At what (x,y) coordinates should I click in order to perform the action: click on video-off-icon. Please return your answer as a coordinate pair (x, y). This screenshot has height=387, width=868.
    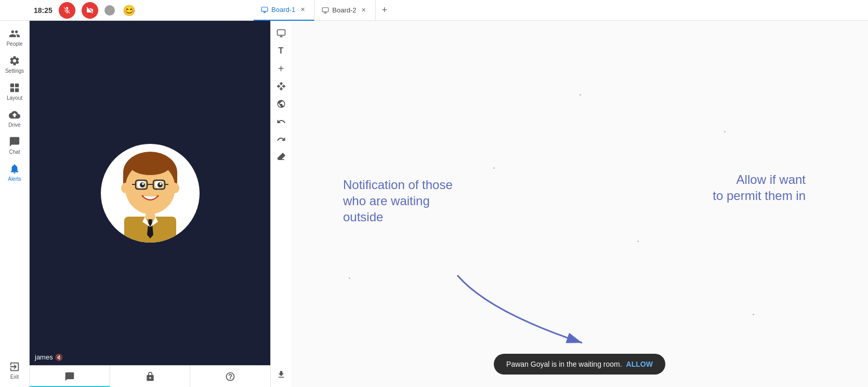
    Looking at the image, I should click on (90, 10).